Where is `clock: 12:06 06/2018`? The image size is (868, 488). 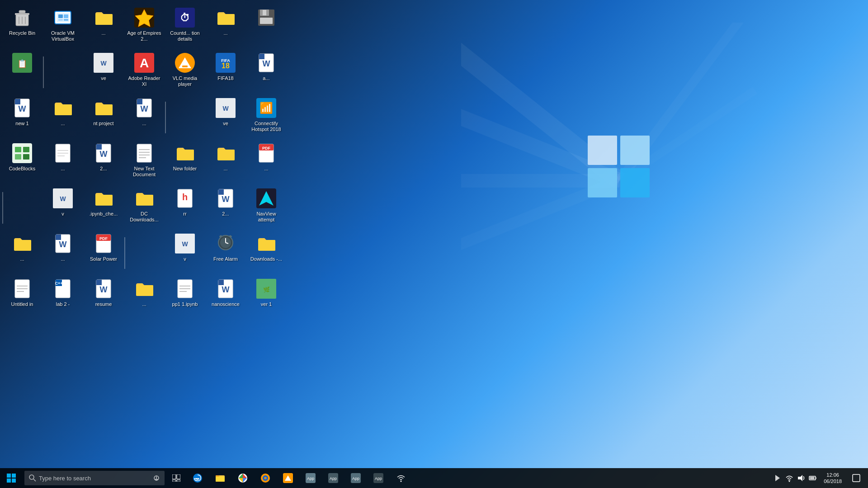
clock: 12:06 06/2018 is located at coordinates (833, 478).